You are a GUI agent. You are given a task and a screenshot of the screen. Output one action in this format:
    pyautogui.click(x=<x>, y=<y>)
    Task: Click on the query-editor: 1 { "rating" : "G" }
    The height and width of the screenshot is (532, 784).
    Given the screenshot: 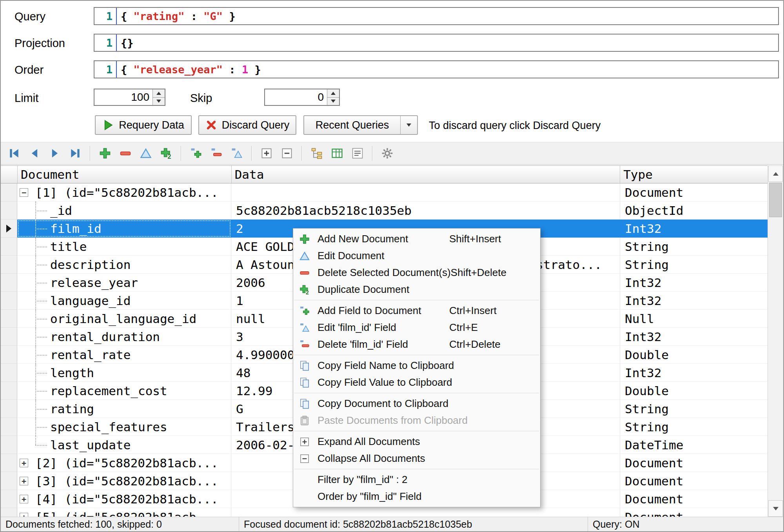 What is the action you would take?
    pyautogui.click(x=436, y=16)
    